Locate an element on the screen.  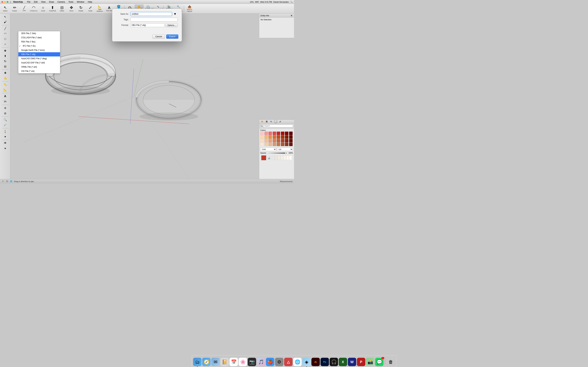
tags-row: Tags: is located at coordinates (147, 20).